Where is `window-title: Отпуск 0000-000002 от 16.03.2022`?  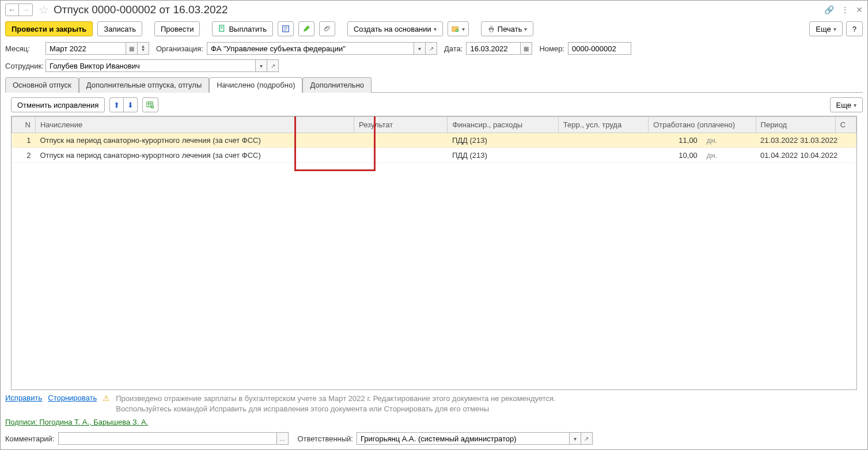 window-title: Отпуск 0000-000002 от 16.03.2022 is located at coordinates (141, 10).